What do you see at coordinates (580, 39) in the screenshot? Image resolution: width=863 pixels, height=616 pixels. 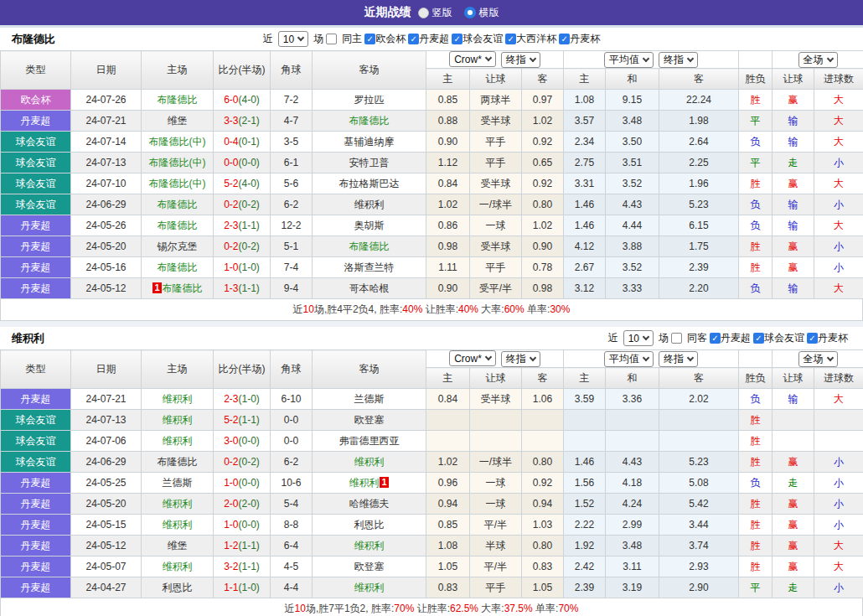 I see `league-filter-4: ✓丹麦杯` at bounding box center [580, 39].